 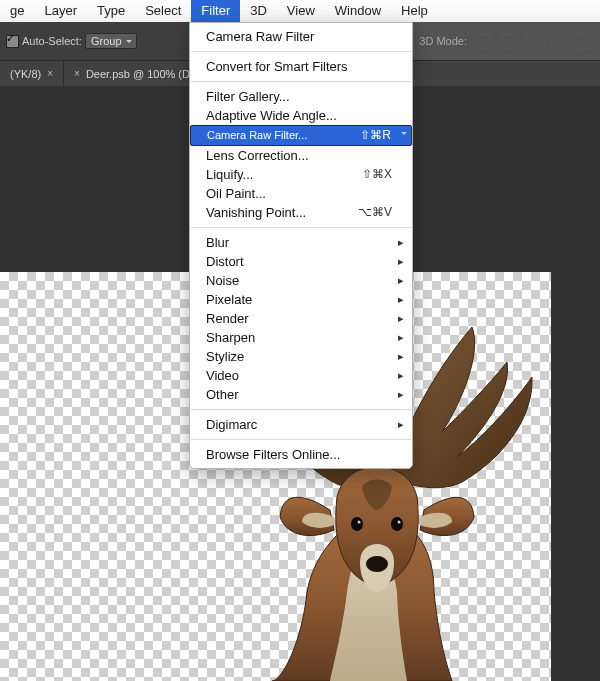 What do you see at coordinates (301, 11) in the screenshot?
I see `menu-view: View` at bounding box center [301, 11].